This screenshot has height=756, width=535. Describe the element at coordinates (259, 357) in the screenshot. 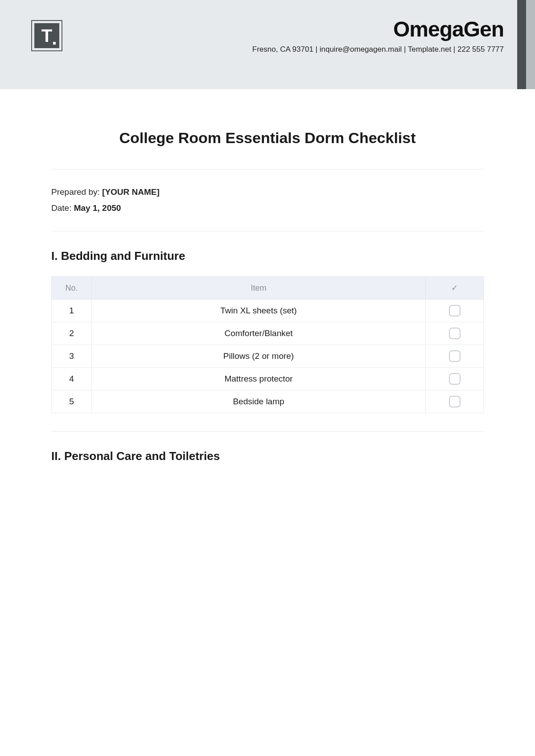

I see `cell-item: Pillows (2 or more)` at that location.